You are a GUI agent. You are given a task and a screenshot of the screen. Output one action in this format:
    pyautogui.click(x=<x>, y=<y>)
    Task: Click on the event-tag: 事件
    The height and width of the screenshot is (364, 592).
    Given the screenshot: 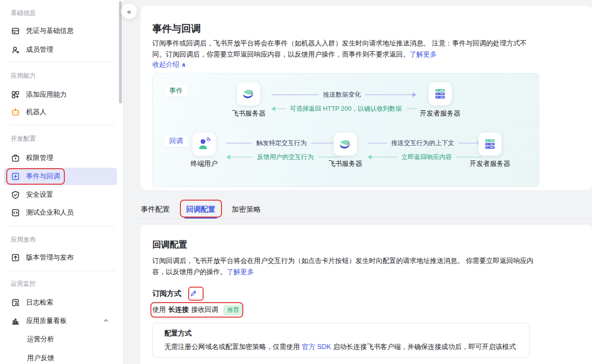 What is the action you would take?
    pyautogui.click(x=176, y=91)
    